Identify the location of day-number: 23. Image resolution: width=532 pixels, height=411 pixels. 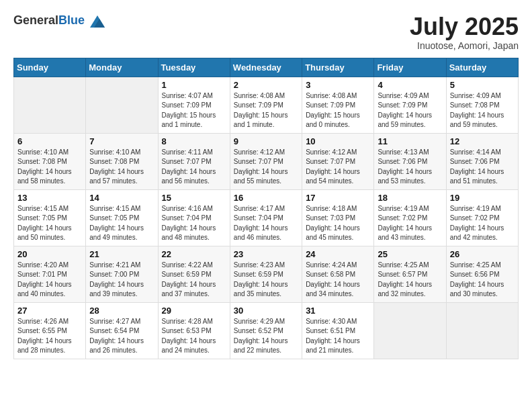
(266, 254).